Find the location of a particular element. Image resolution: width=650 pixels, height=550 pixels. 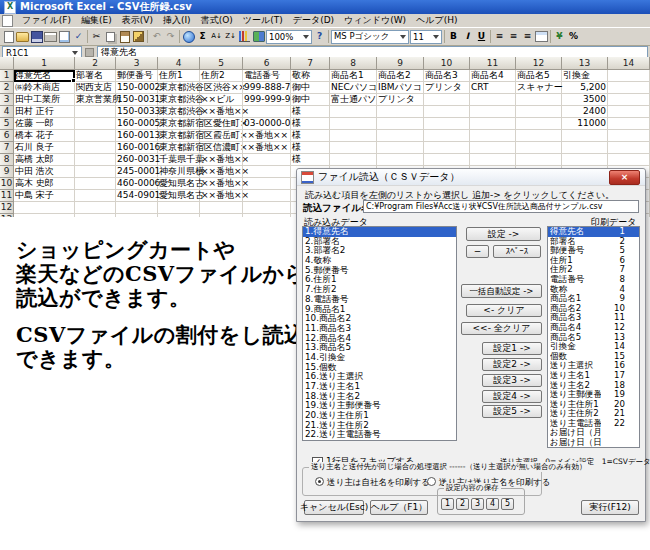

import-field-item: 14.引換金 is located at coordinates (380, 358).